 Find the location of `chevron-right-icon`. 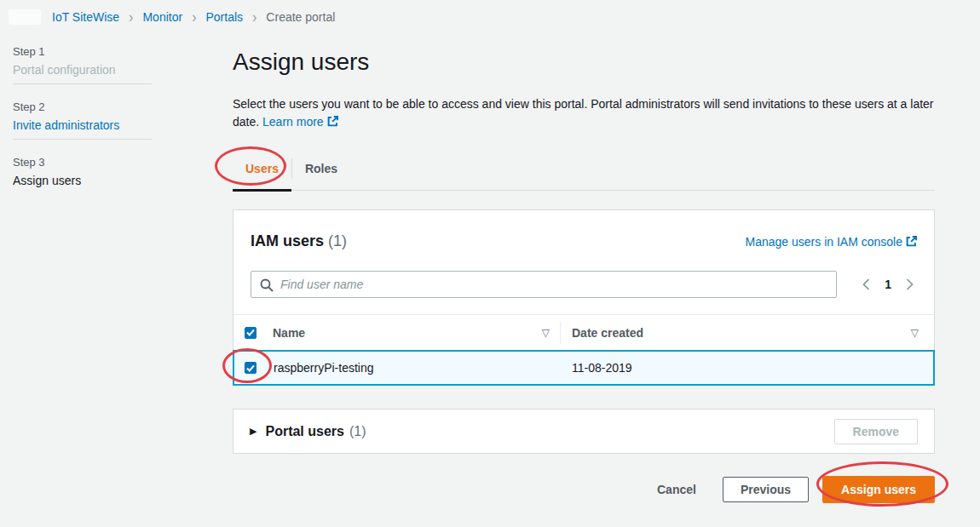

chevron-right-icon is located at coordinates (910, 284).